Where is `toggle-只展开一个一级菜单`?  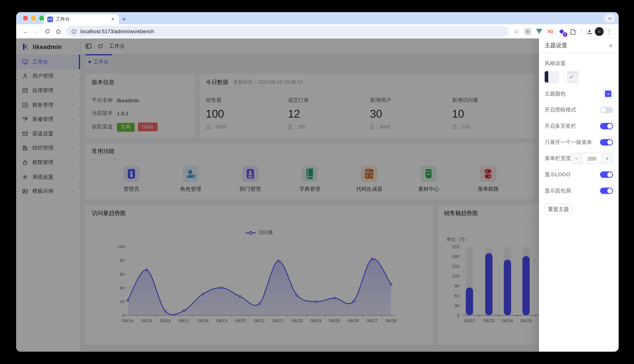
toggle-只展开一个一级菜单 is located at coordinates (606, 142).